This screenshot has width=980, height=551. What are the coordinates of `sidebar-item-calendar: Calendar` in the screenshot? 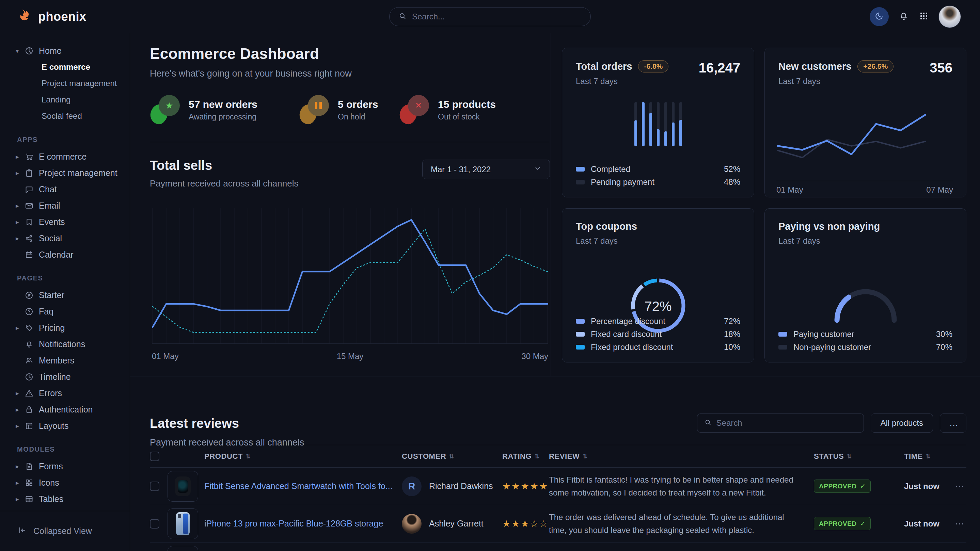 It's located at (65, 255).